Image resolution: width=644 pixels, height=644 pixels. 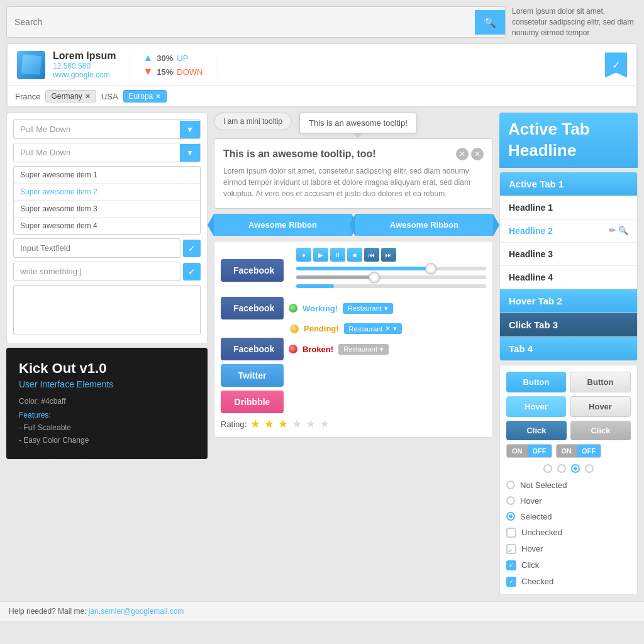 I want to click on stats-section: ▲ 30% UP ▼ 15% DOWN, so click(x=172, y=65).